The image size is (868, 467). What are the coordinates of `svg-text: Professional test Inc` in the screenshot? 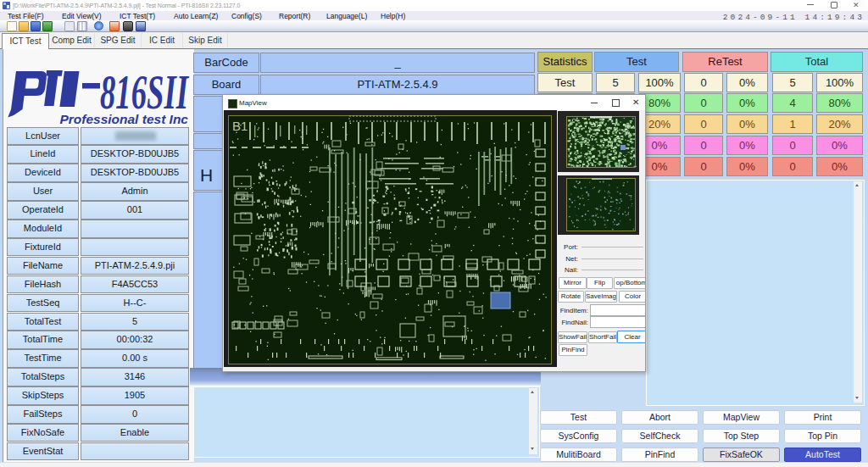 It's located at (124, 119).